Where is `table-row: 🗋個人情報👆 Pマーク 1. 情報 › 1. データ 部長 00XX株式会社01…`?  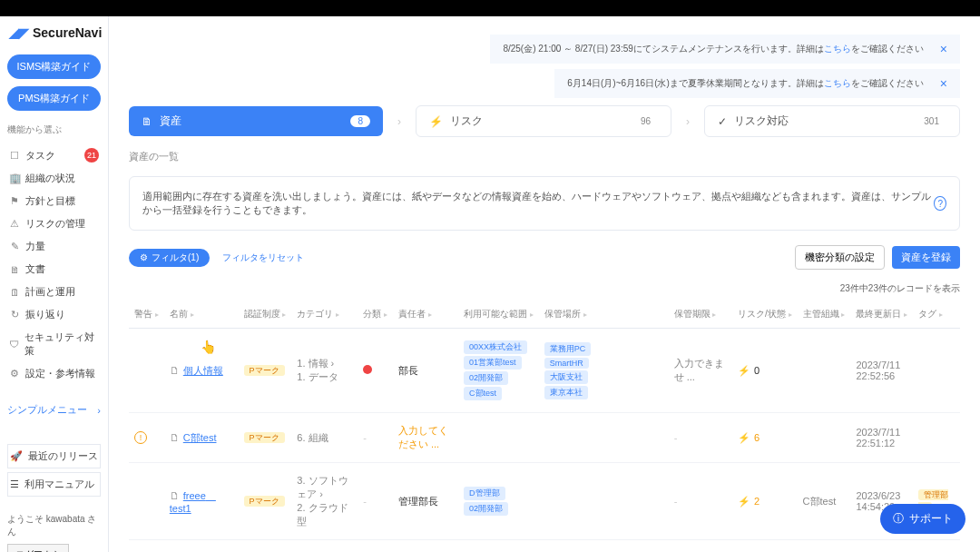
table-row: 🗋個人情報👆 Pマーク 1. 情報 › 1. データ 部長 00XX株式会社01… is located at coordinates (544, 370).